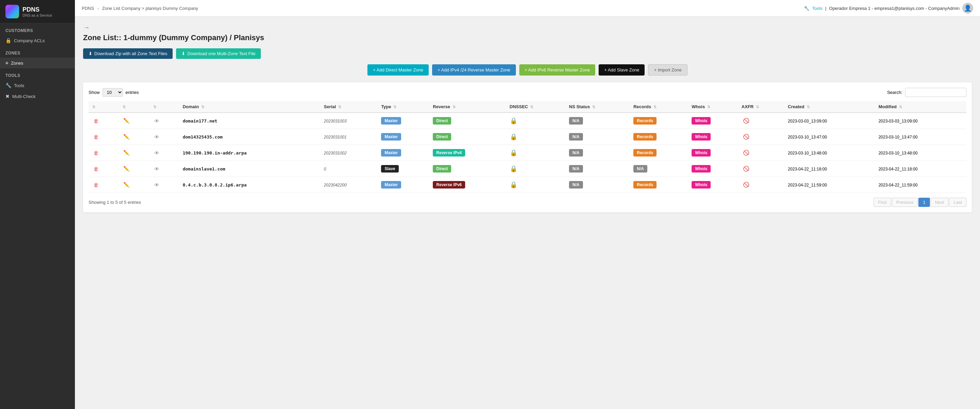  What do you see at coordinates (898, 185) in the screenshot?
I see `modified-value: 2023-04-22_11:59:00` at bounding box center [898, 185].